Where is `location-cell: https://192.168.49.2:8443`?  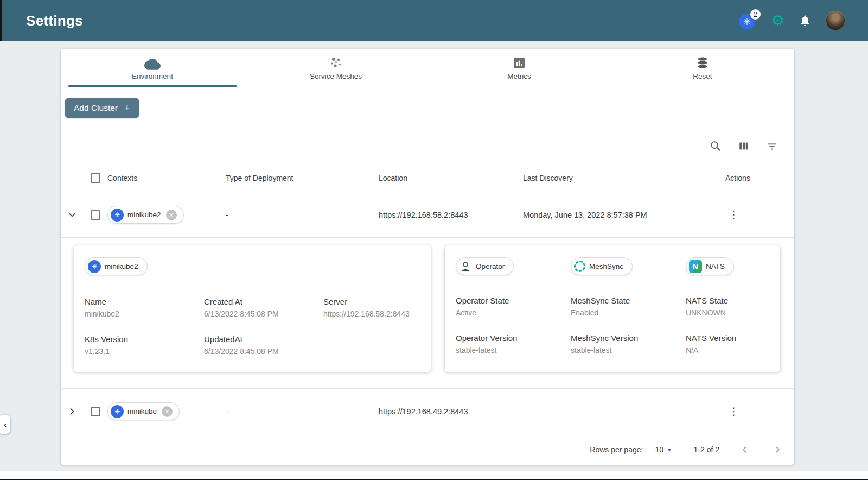
location-cell: https://192.168.49.2:8443 is located at coordinates (451, 412).